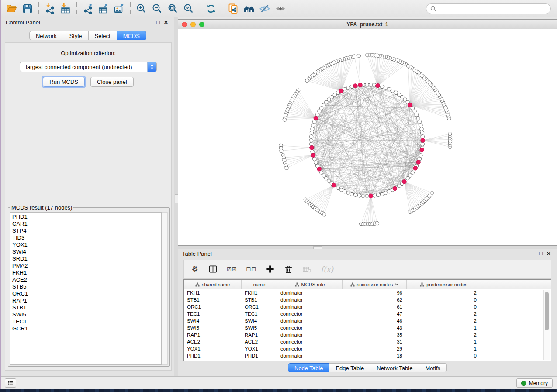 This screenshot has width=557, height=392. Describe the element at coordinates (86, 294) in the screenshot. I see `mcds-result-item: ORC1` at that location.